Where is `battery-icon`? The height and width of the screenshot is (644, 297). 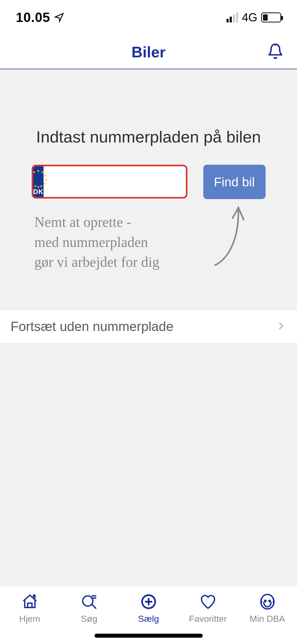
battery-icon is located at coordinates (271, 17).